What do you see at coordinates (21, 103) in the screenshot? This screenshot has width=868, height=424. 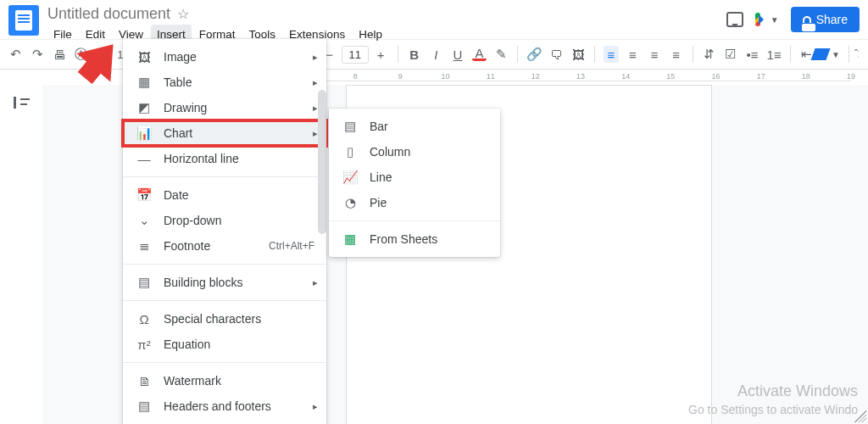 I see `outline-icon` at bounding box center [21, 103].